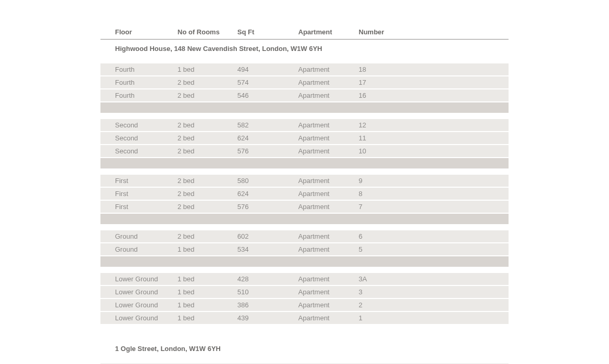  Describe the element at coordinates (304, 348) in the screenshot. I see `section-title: 1 Ogle Street, London, W1W 6YH` at that location.